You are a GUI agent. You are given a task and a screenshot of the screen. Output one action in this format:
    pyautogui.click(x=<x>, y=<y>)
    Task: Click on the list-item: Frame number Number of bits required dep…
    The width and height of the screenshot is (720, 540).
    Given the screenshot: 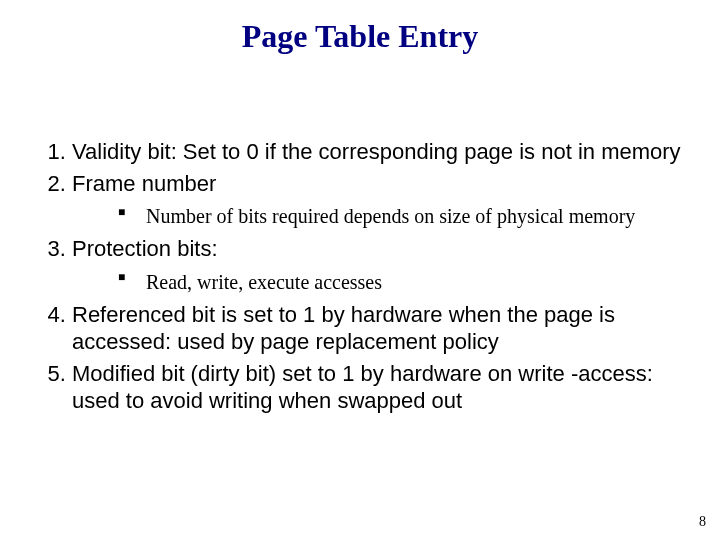 What is the action you would take?
    pyautogui.click(x=385, y=200)
    